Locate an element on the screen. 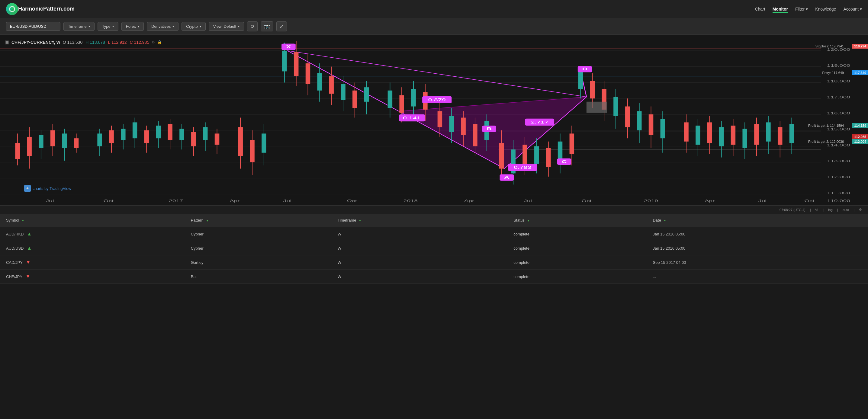 This screenshot has height=419, width=868. svg-text: 120.000 is located at coordinates (838, 50).